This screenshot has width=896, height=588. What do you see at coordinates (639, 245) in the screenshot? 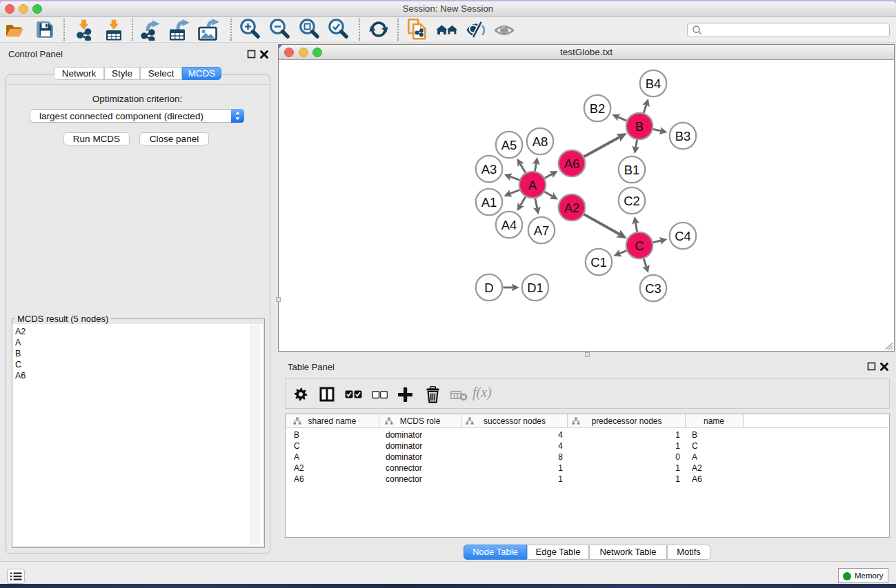
I see `svg-text: C` at bounding box center [639, 245].